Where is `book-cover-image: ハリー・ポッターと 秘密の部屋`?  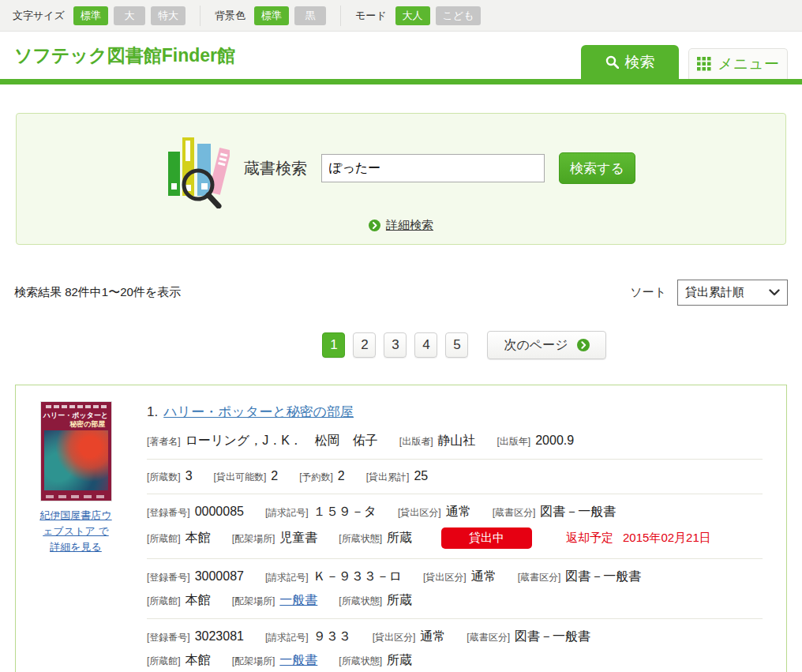
book-cover-image: ハリー・ポッターと 秘密の部屋 is located at coordinates (76, 452).